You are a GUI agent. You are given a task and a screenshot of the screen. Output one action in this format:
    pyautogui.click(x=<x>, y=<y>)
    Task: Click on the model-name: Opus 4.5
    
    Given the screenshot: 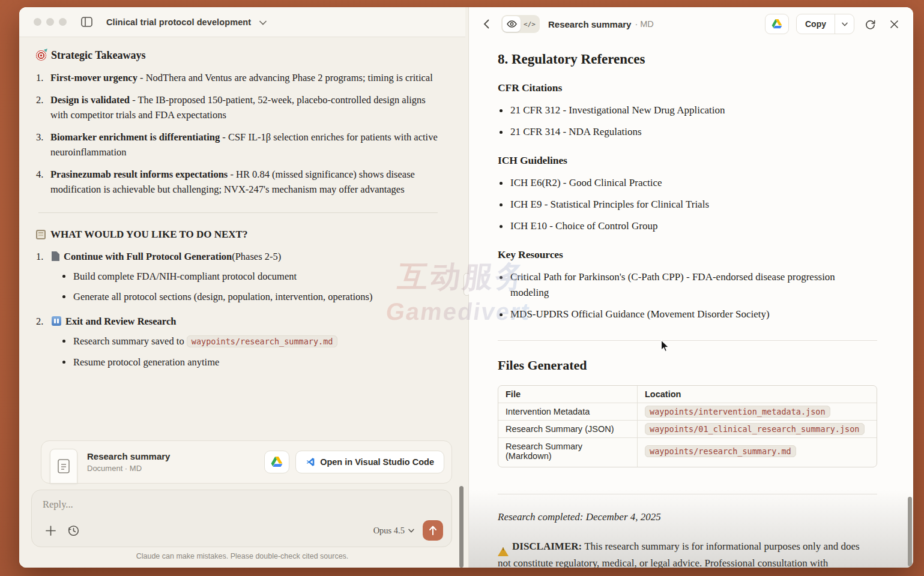 What is the action you would take?
    pyautogui.click(x=389, y=530)
    